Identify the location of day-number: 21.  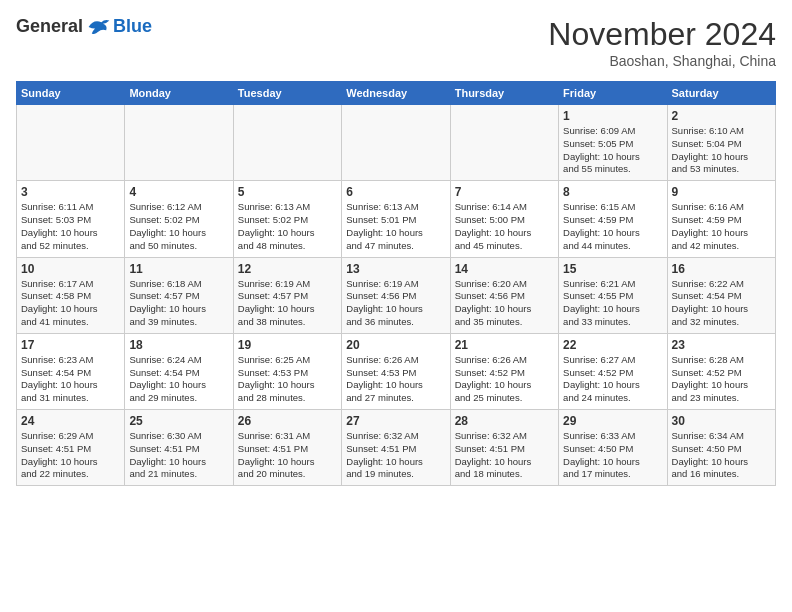
(504, 345).